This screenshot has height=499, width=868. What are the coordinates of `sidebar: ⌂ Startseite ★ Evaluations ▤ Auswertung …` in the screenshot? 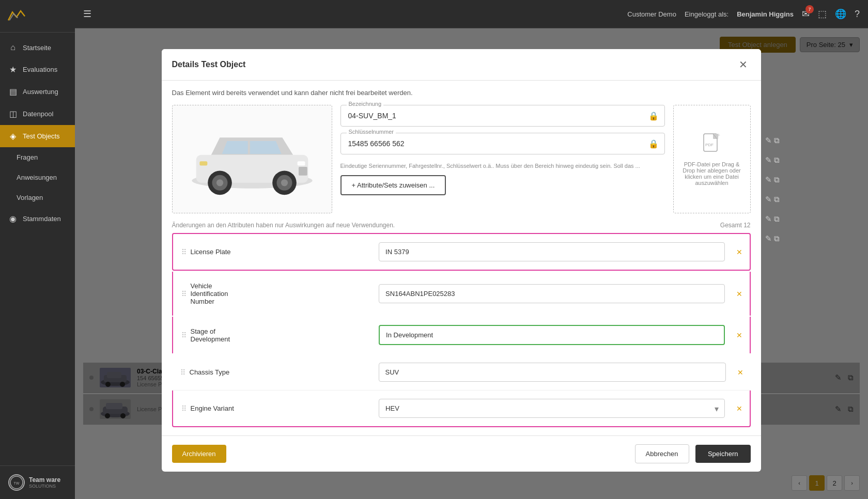 It's located at (37, 250).